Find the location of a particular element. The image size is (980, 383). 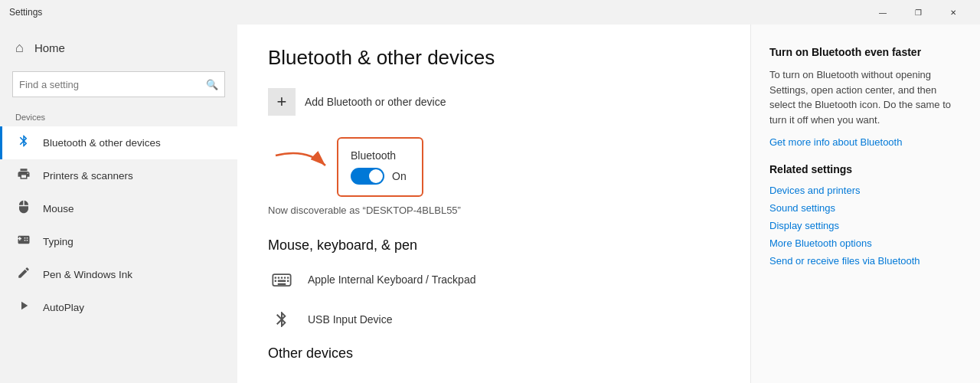

sidebar-pen-label: Pen & Windows Ink is located at coordinates (87, 274).